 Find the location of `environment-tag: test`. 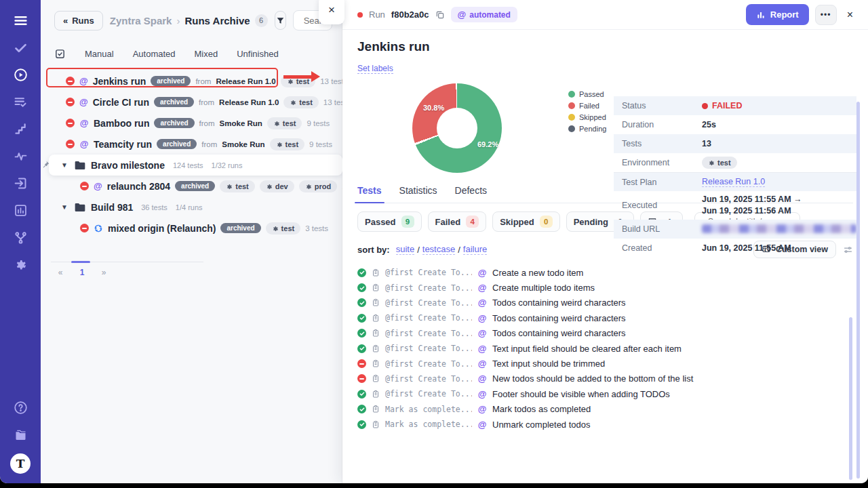

environment-tag: test is located at coordinates (719, 163).